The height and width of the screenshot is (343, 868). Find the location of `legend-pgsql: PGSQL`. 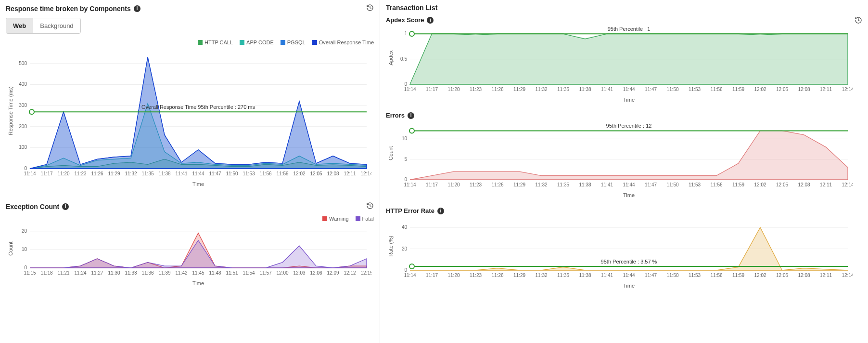

legend-pgsql: PGSQL is located at coordinates (293, 42).